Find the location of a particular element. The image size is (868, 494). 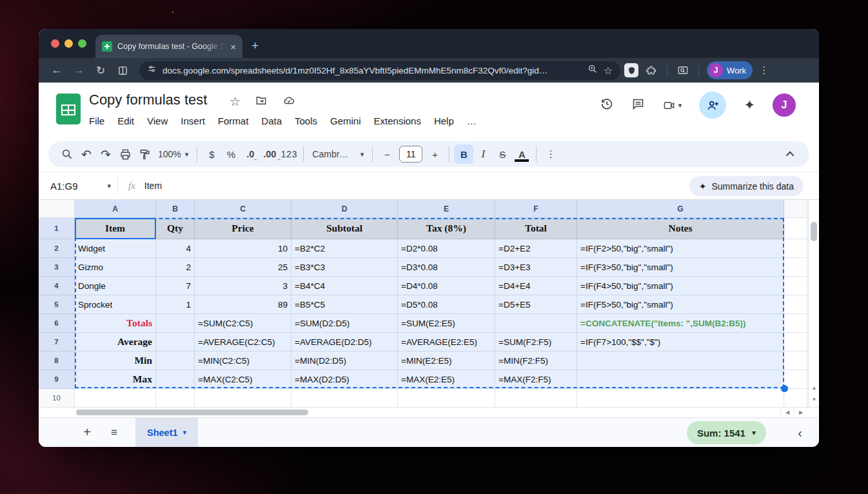

more-formats-button: 123 is located at coordinates (289, 154).